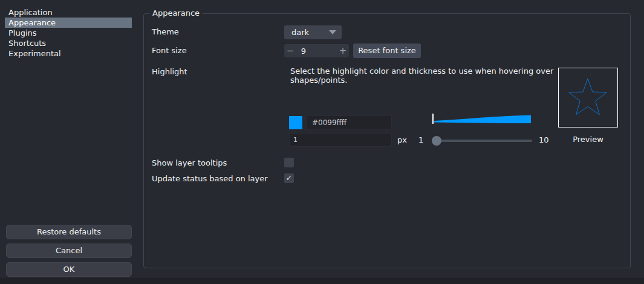 The height and width of the screenshot is (284, 644). What do you see at coordinates (289, 178) in the screenshot?
I see `update-status-checkbox: ✓` at bounding box center [289, 178].